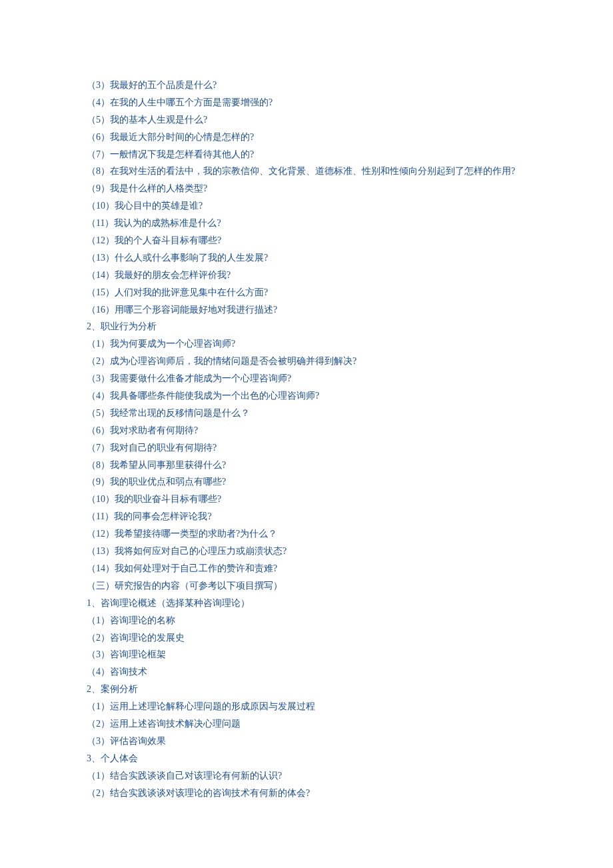  I want to click on text-line: （4）在我的人生中哪五个方面是需要增强的?, so click(306, 103).